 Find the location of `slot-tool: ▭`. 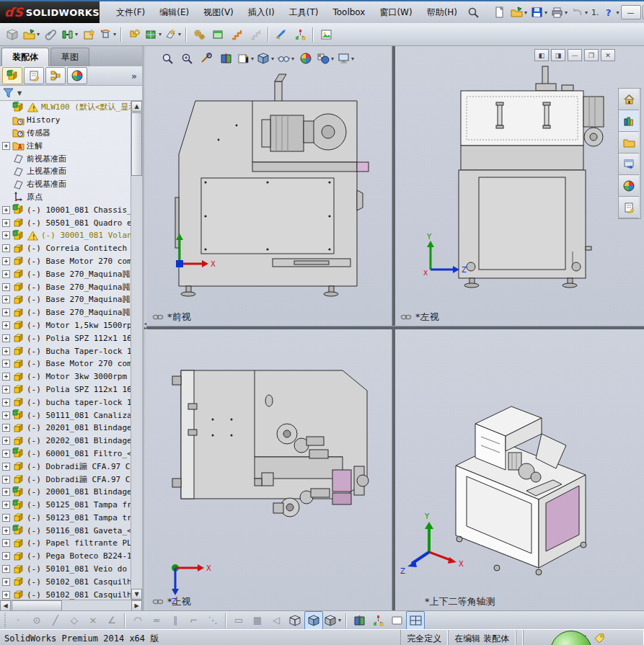

slot-tool: ▭ is located at coordinates (239, 620).